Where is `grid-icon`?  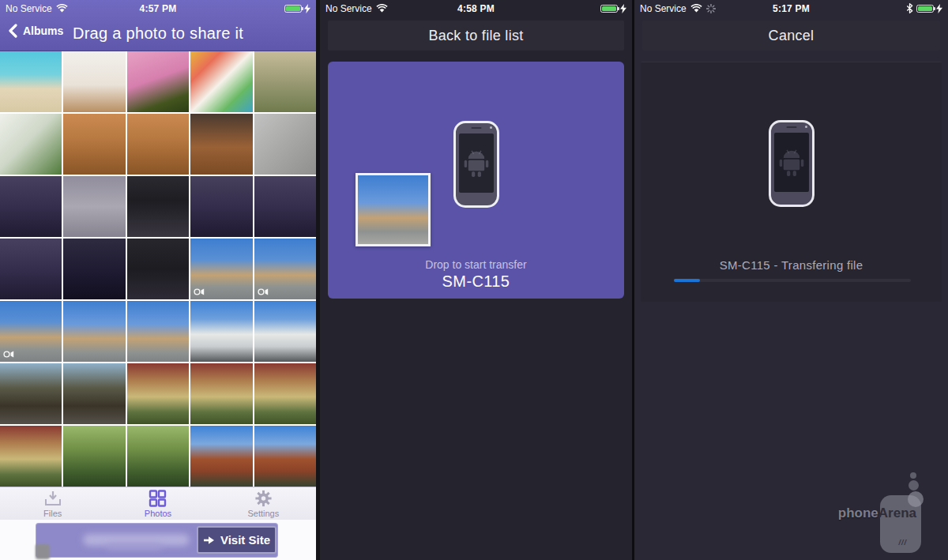
grid-icon is located at coordinates (158, 498).